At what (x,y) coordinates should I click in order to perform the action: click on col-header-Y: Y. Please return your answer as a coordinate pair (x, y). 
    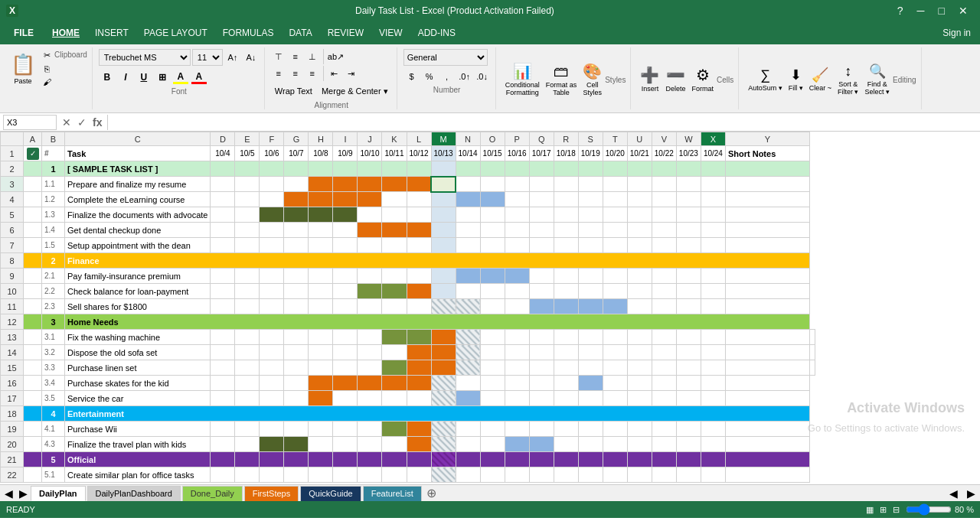
    Looking at the image, I should click on (767, 139).